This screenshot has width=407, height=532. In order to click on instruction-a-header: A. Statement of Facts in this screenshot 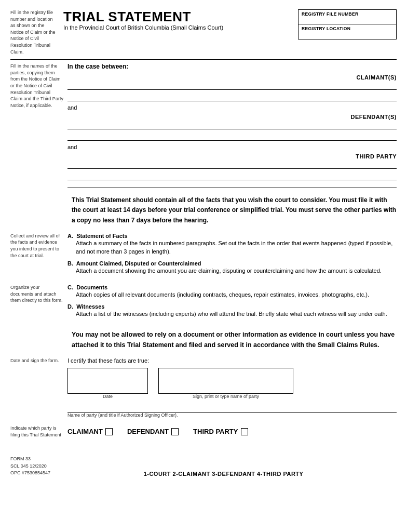, I will do `click(98, 236)`.